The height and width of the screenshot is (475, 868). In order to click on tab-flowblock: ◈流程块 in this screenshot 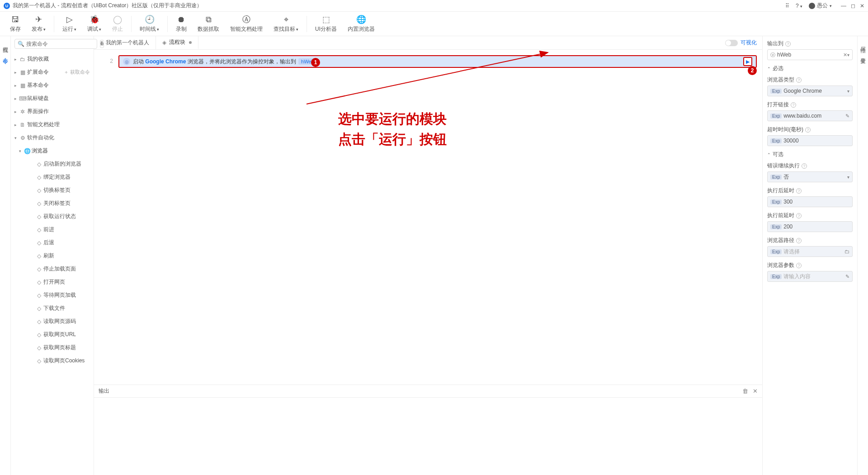, I will do `click(177, 43)`.